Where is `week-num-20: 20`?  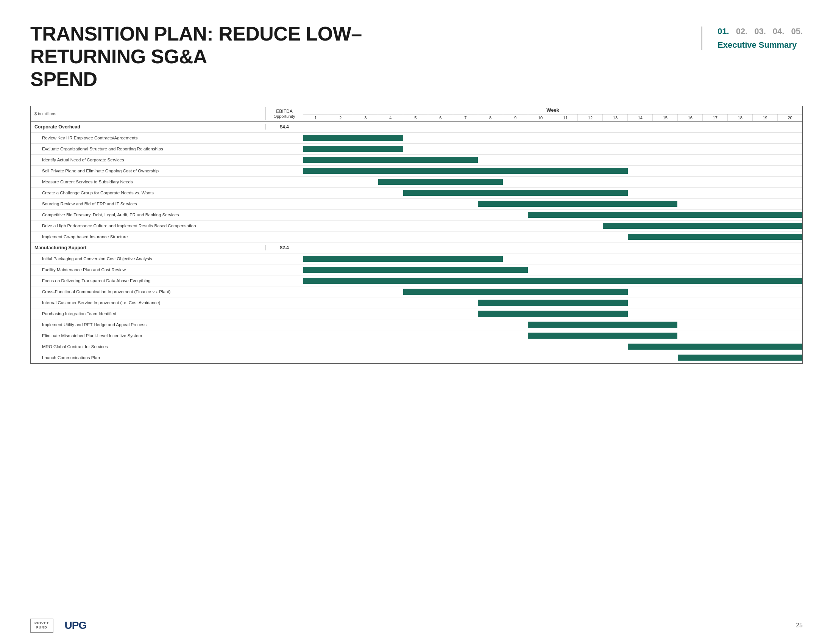 week-num-20: 20 is located at coordinates (790, 118).